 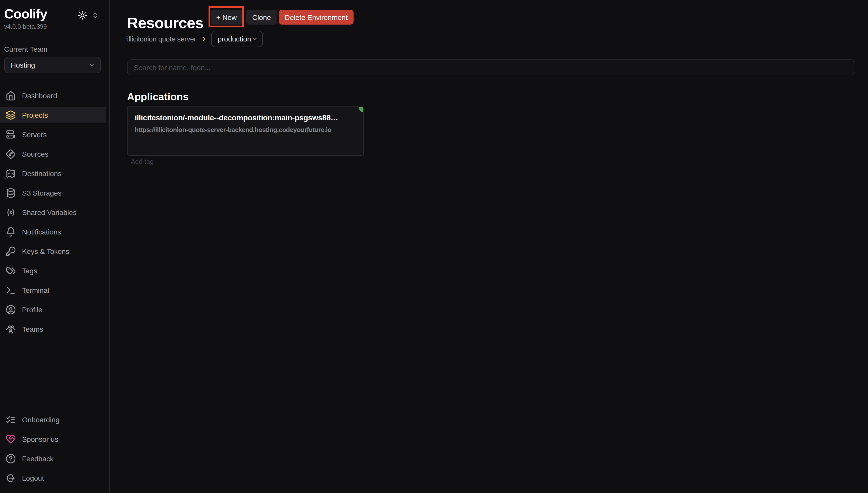 I want to click on sidebar-footer-nav: Onboarding Sponsor us Feedback Logout, so click(x=55, y=449).